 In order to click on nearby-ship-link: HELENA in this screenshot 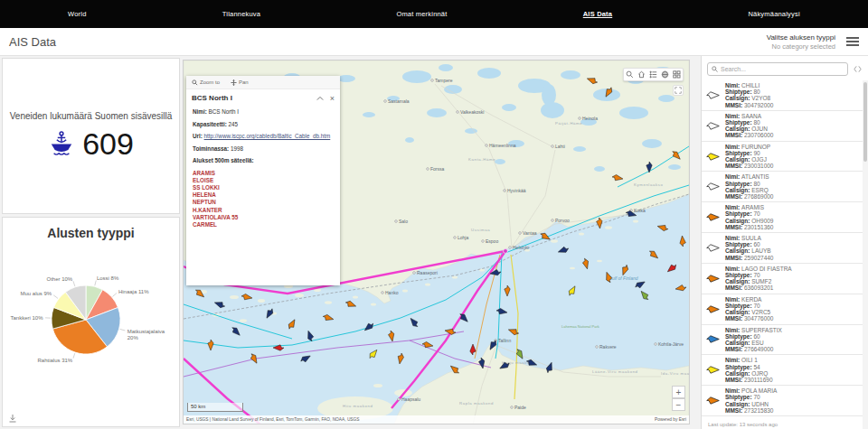, I will do `click(263, 195)`.